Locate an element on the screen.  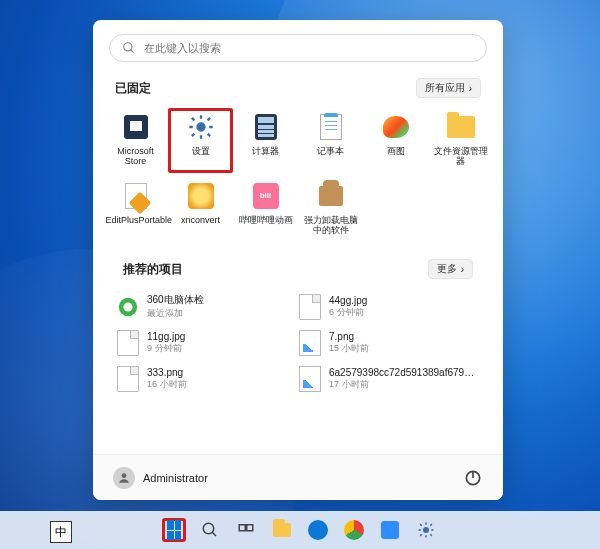
app-settings: 设置 is located at coordinates (200, 140).